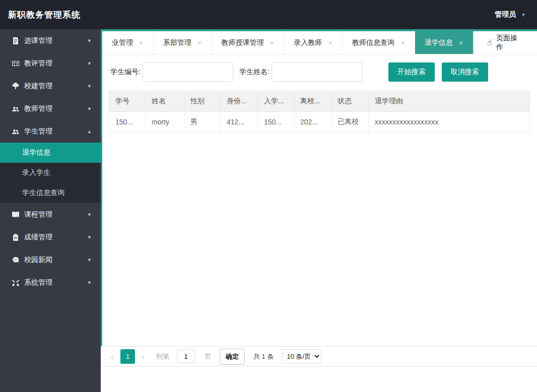 The height and width of the screenshot is (392, 537). What do you see at coordinates (50, 173) in the screenshot?
I see `submenu-item-enter-student: 录入学生` at bounding box center [50, 173].